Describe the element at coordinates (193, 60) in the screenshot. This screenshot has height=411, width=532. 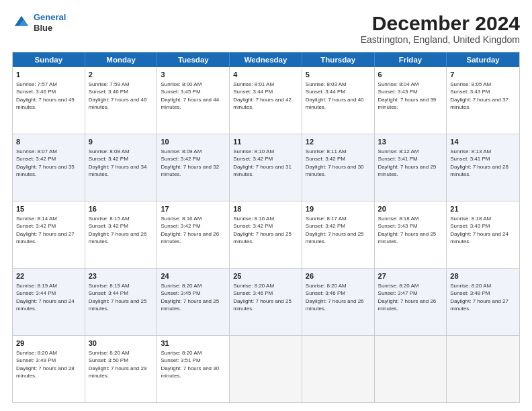
I see `col-tuesday: Tuesday` at that location.